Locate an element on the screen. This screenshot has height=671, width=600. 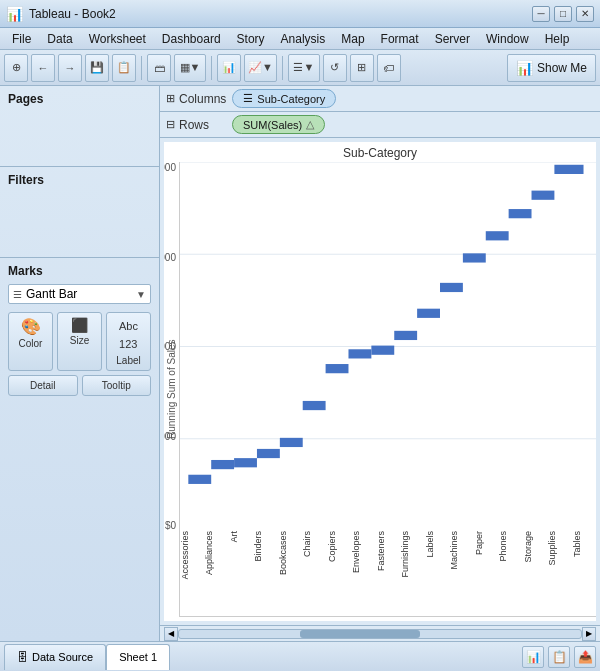
app-icon: 📊 is located at coordinates (14, 14).